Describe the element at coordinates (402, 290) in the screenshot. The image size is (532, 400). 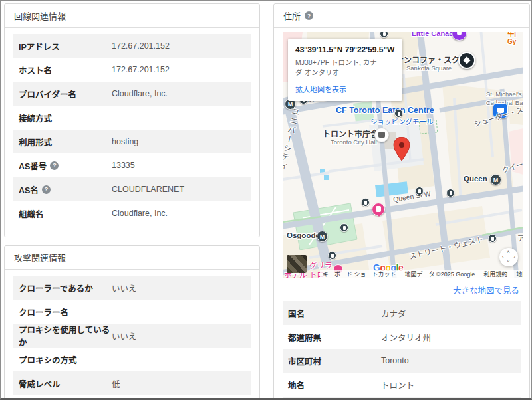
I see `view-bigger-map-link: 大きな地図で見る` at that location.